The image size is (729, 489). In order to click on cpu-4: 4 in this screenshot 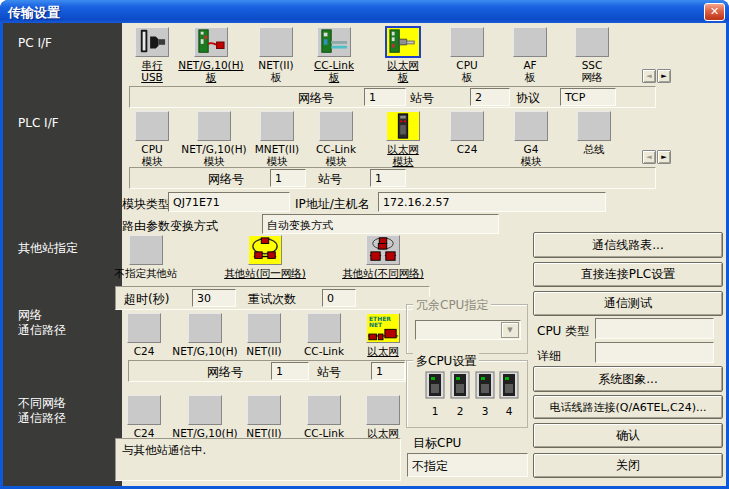, I will do `click(509, 394)`.